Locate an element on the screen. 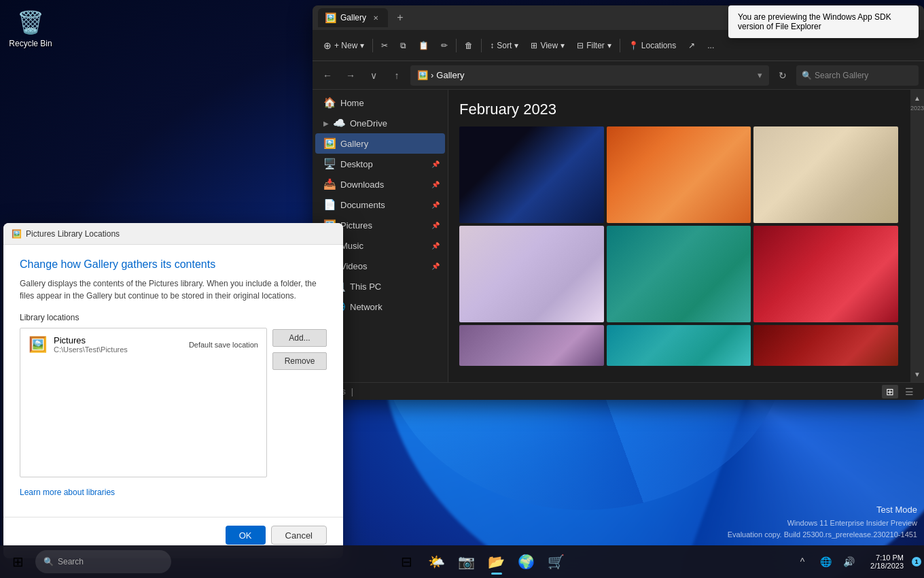 The width and height of the screenshot is (924, 578). recycle-bin-label: Recycle Bin is located at coordinates (30, 44).